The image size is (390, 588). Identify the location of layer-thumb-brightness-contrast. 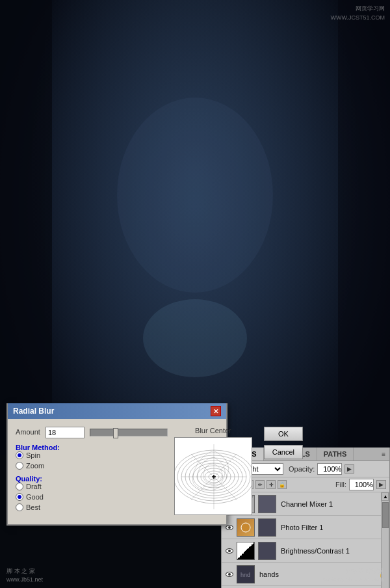
(246, 551).